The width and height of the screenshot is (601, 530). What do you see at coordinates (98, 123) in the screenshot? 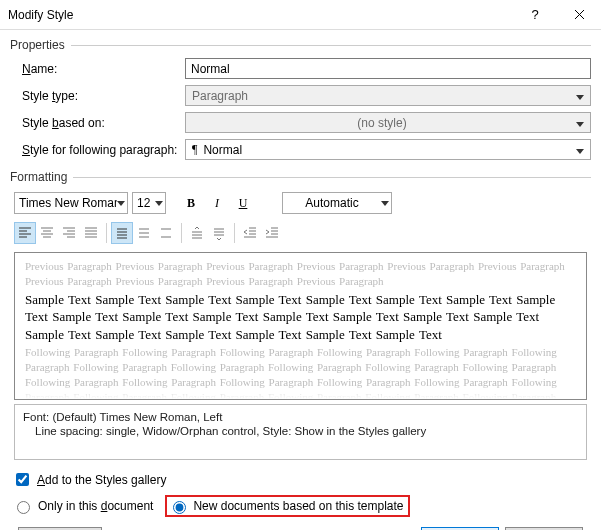
I see `based-on-label: Style based on:` at bounding box center [98, 123].